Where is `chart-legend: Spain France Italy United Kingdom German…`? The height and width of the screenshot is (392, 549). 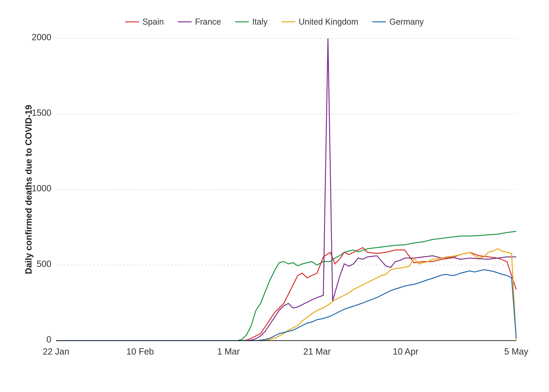 chart-legend: Spain France Italy United Kingdom German… is located at coordinates (275, 21).